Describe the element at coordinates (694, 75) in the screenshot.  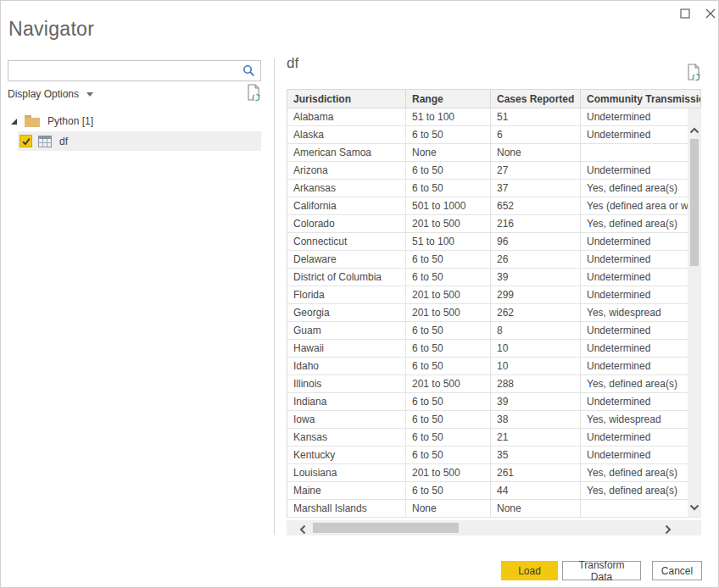
I see `refresh-preview-icon` at that location.